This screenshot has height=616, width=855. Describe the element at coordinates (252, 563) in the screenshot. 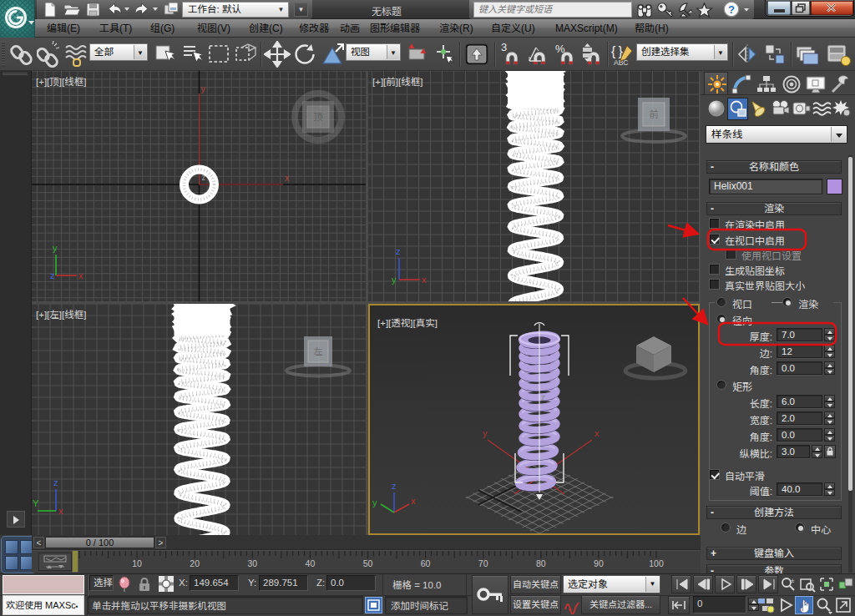

I see `svg-text: 30` at that location.